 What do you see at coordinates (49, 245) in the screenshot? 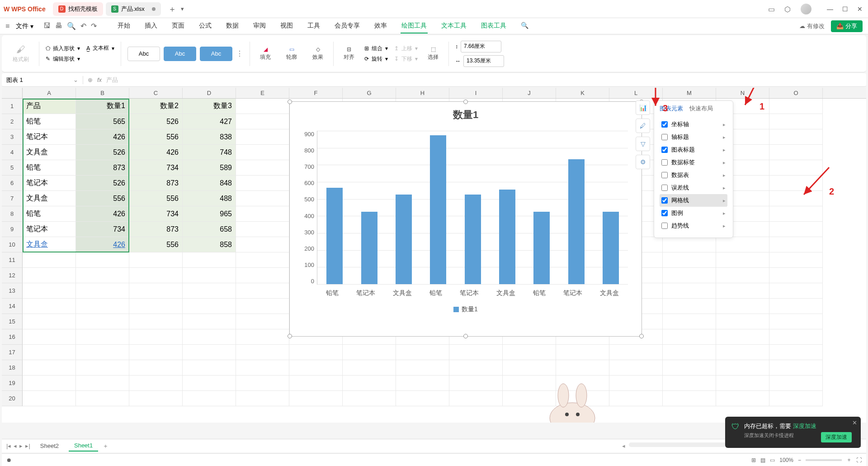
I see `cell: 文具盒` at bounding box center [49, 245].